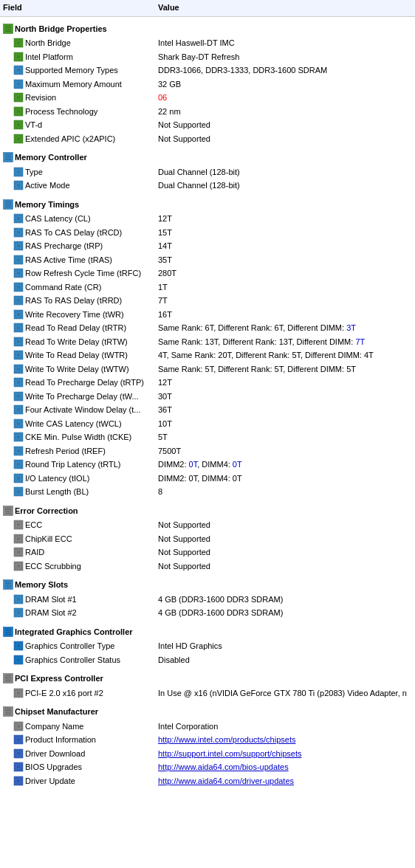  Describe the element at coordinates (285, 112) in the screenshot. I see `field-value: 22 nm` at that location.